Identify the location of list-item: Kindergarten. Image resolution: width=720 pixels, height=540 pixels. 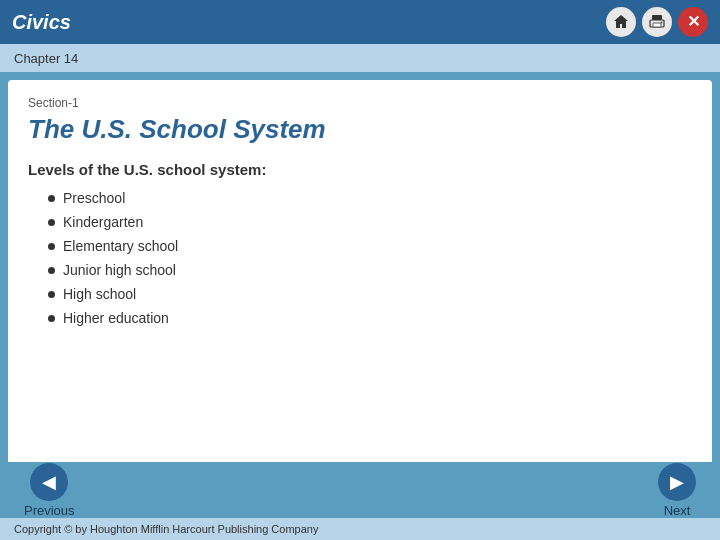
(370, 222).